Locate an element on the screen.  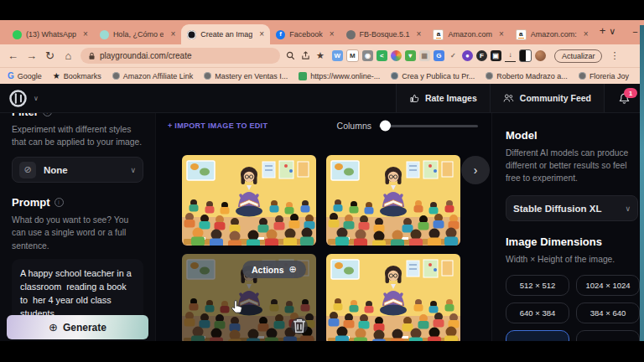
dark-f-icon: F is located at coordinates (481, 55).